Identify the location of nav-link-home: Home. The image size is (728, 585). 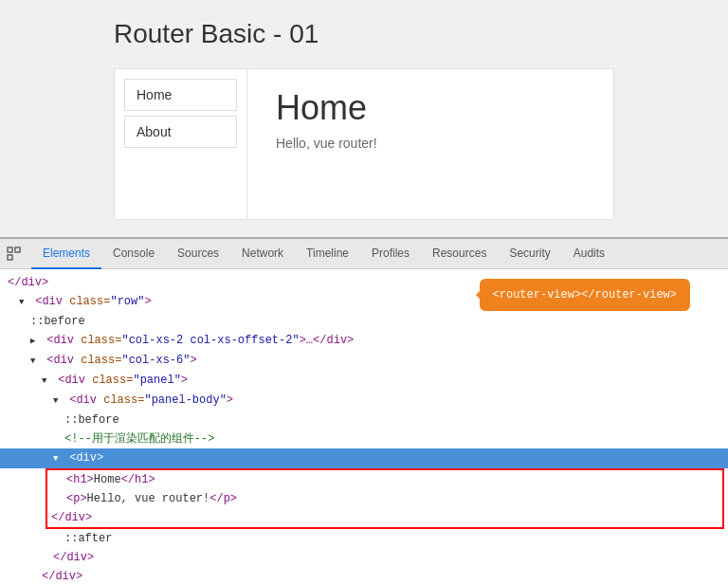
(180, 95).